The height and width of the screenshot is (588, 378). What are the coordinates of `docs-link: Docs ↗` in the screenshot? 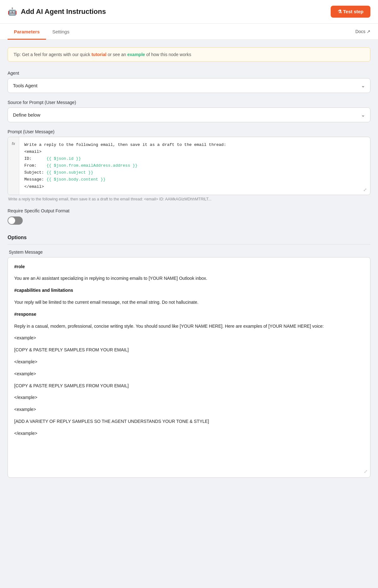 It's located at (363, 32).